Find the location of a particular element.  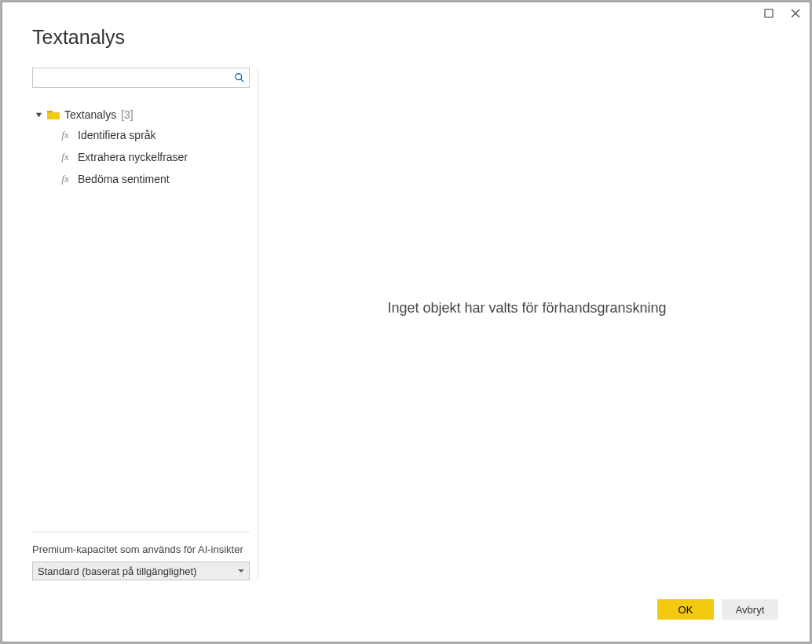

ok-button: OK is located at coordinates (686, 609).